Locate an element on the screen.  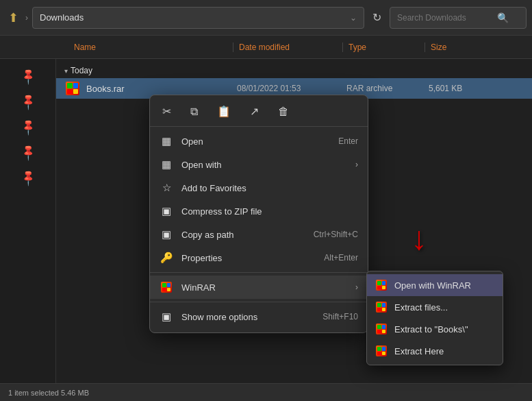
col-header-name: Name is located at coordinates (151, 47).